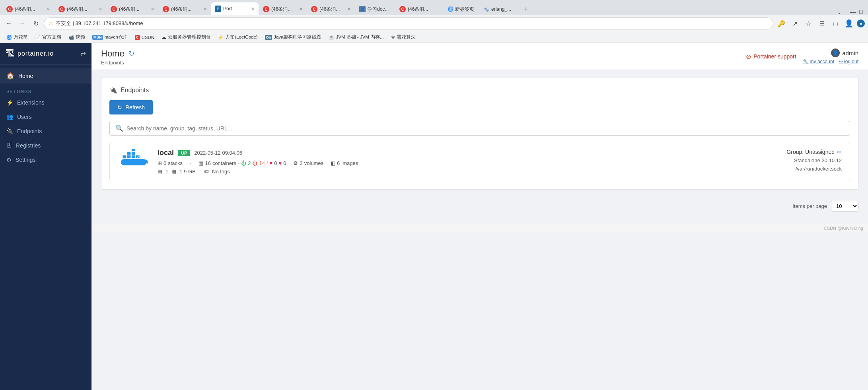  I want to click on browser-tab: C (46条消... ✕, so click(28, 9).